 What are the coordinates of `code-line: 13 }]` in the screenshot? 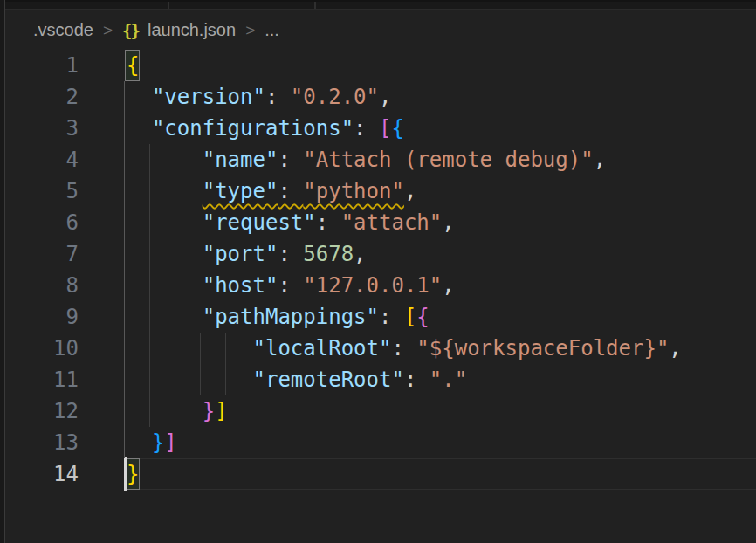 It's located at (381, 443).